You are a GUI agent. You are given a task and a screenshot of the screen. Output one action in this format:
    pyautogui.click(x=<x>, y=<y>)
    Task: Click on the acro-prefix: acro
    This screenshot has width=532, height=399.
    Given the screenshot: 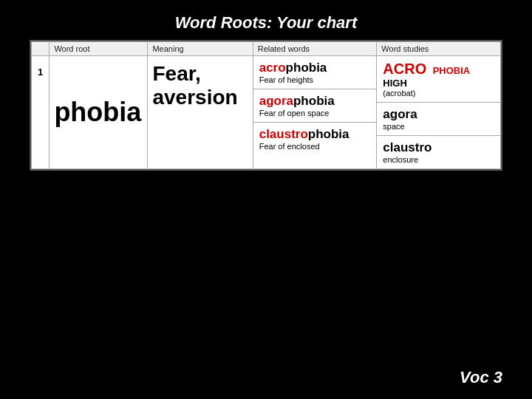 What is the action you would take?
    pyautogui.click(x=273, y=68)
    